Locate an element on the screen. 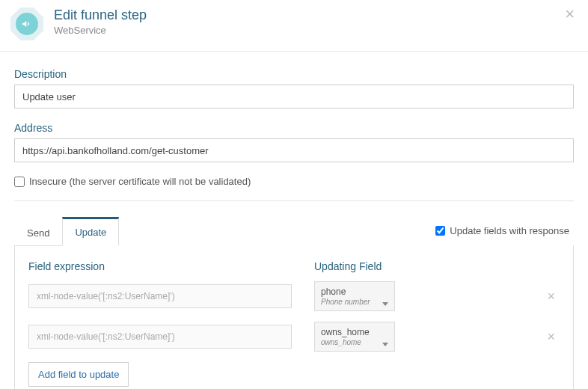  update-response-checkbox is located at coordinates (440, 230).